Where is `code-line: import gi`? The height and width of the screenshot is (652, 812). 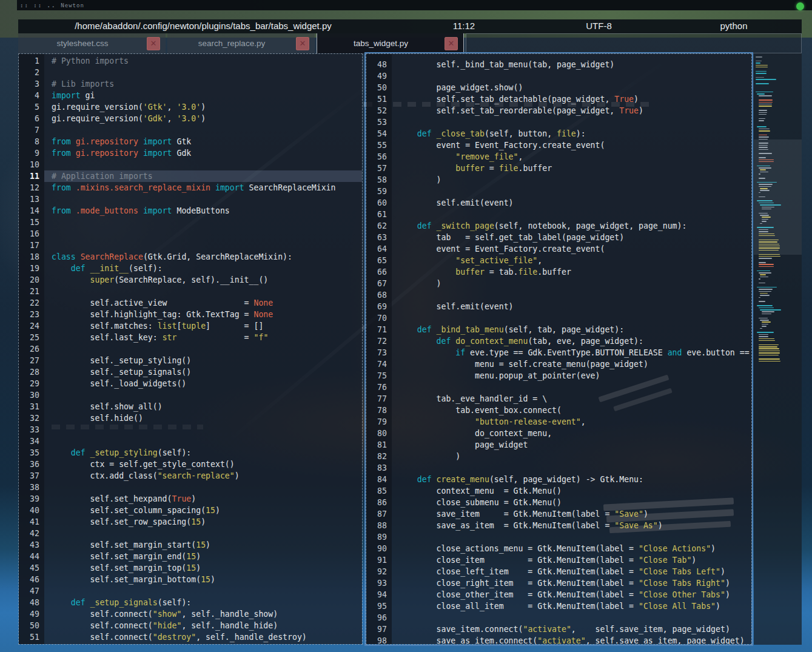 code-line: import gi is located at coordinates (207, 96).